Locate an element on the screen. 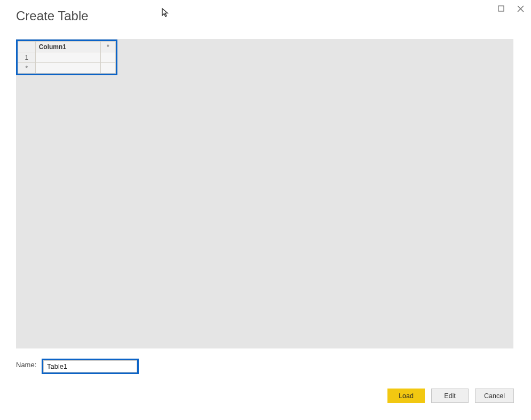 The image size is (531, 420). table-name-input is located at coordinates (90, 366).